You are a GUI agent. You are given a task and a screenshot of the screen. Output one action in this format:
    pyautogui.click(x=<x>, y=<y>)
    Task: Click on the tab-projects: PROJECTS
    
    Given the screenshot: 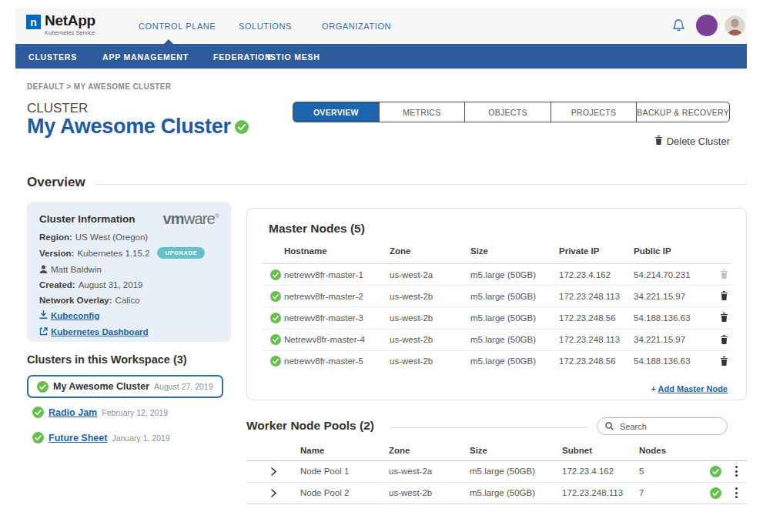 What is the action you would take?
    pyautogui.click(x=594, y=112)
    